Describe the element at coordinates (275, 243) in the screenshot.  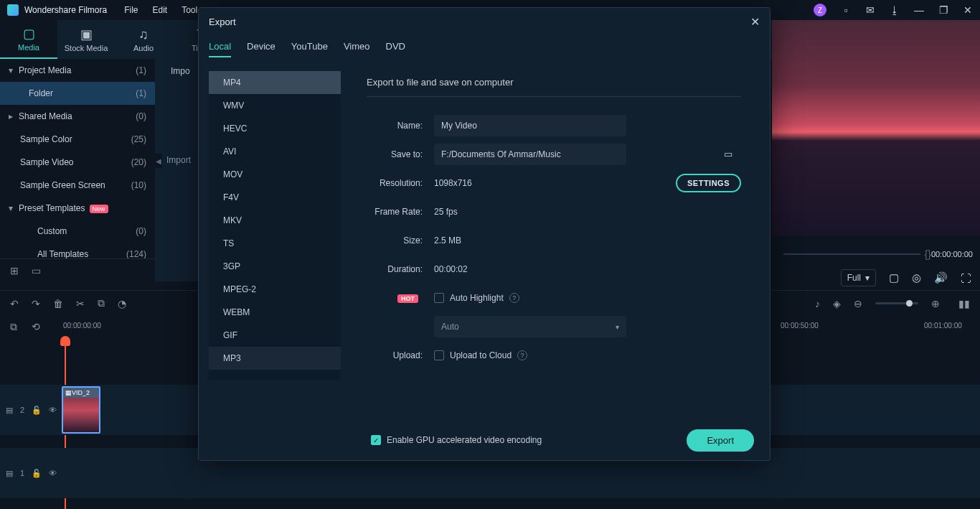
I see `format-ts: TS` at that location.